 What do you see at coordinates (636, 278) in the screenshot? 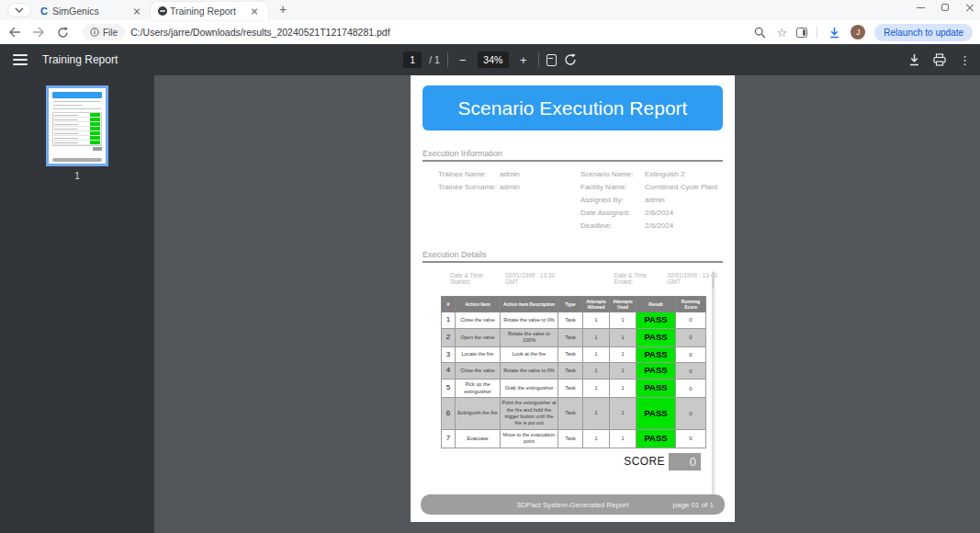
I see `field-label: Date & Time Ended:` at bounding box center [636, 278].